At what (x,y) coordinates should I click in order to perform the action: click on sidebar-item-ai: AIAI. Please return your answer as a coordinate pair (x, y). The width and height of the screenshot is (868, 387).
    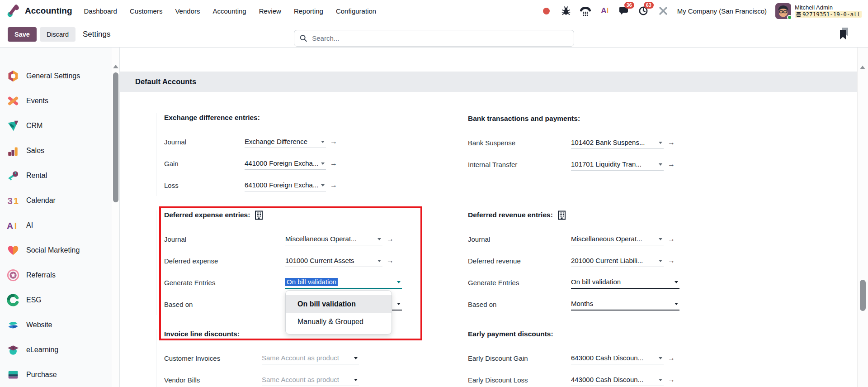
    Looking at the image, I should click on (56, 225).